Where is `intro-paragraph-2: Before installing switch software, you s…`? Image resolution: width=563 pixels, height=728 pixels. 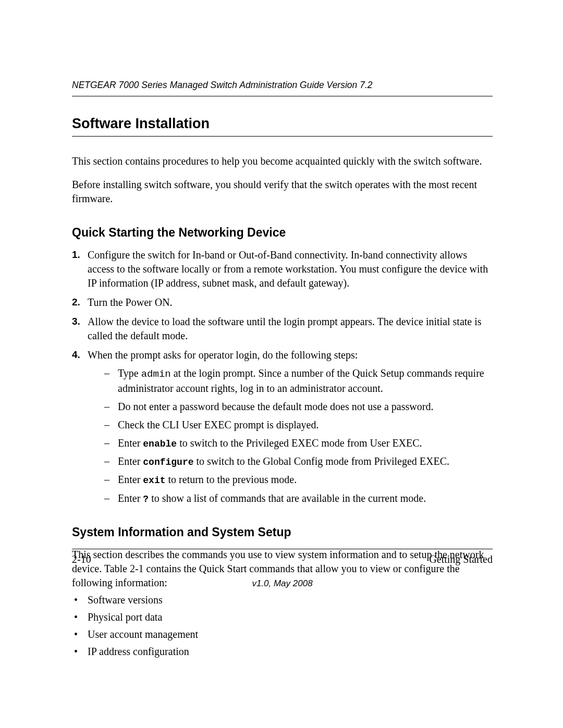 intro-paragraph-2: Before installing switch software, you s… is located at coordinates (283, 192).